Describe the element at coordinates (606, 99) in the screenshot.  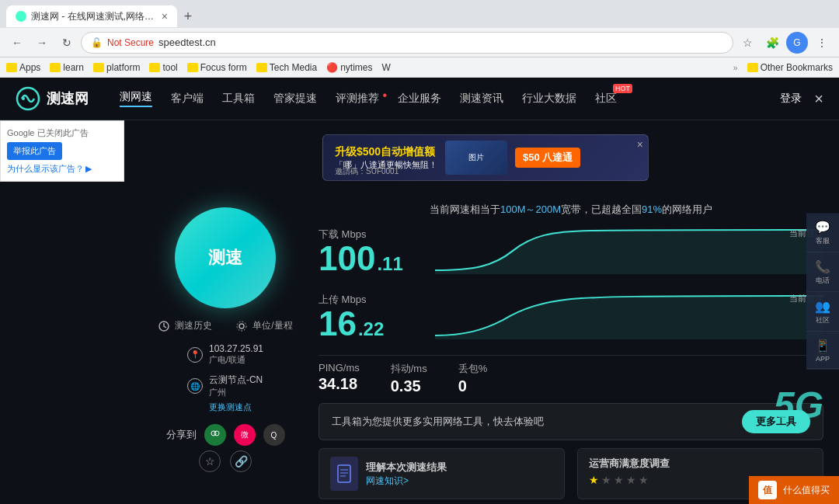
I see `nav-link-community: 社区 HOT` at that location.